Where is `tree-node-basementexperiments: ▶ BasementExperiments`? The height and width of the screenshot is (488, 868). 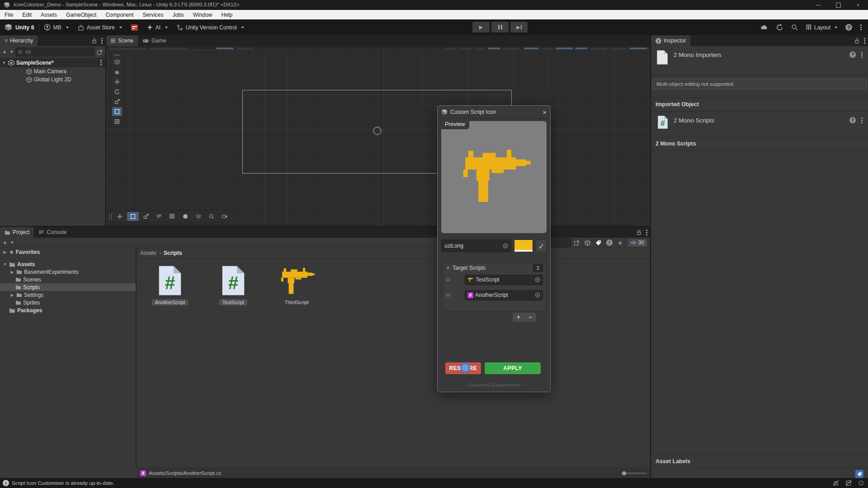
tree-node-basementexperiments: ▶ BasementExperiments is located at coordinates (68, 272).